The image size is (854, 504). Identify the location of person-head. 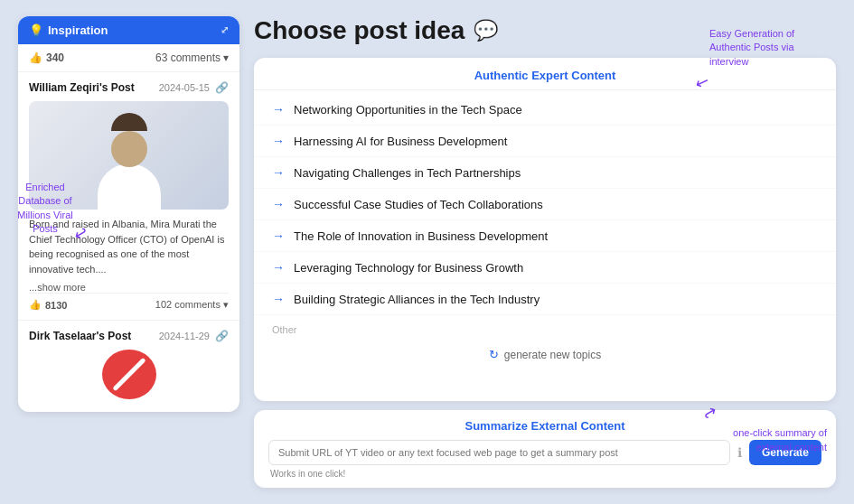
(129, 149).